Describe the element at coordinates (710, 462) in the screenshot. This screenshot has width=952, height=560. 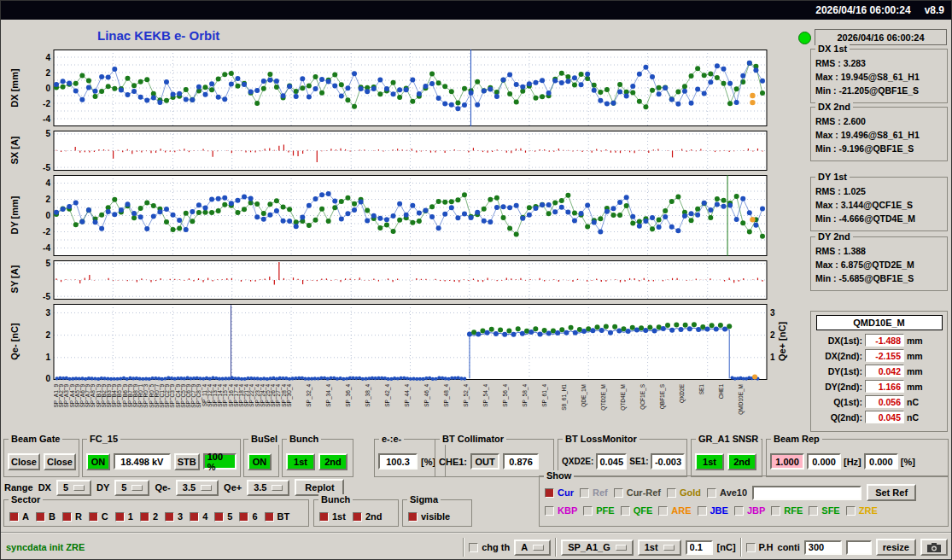
I see `snsr-1st-button: 1st` at that location.